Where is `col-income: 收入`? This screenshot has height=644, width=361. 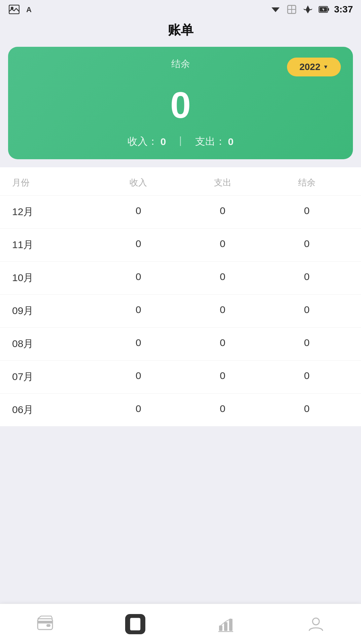 col-income: 收入 is located at coordinates (138, 182).